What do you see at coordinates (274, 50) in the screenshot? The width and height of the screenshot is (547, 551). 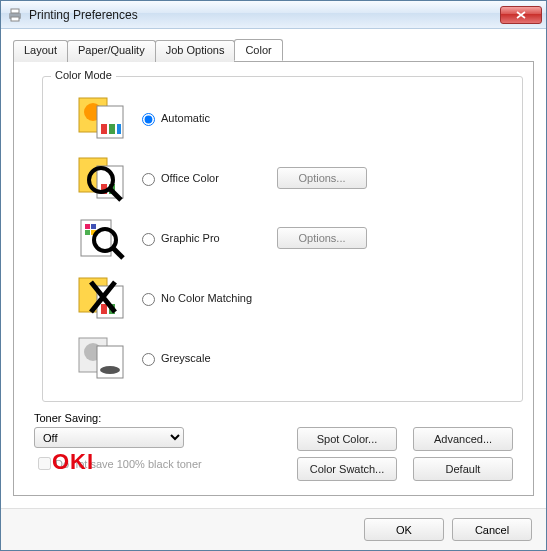 I see `tab-strip: Layout Paper/Quality Job Options Color` at bounding box center [274, 50].